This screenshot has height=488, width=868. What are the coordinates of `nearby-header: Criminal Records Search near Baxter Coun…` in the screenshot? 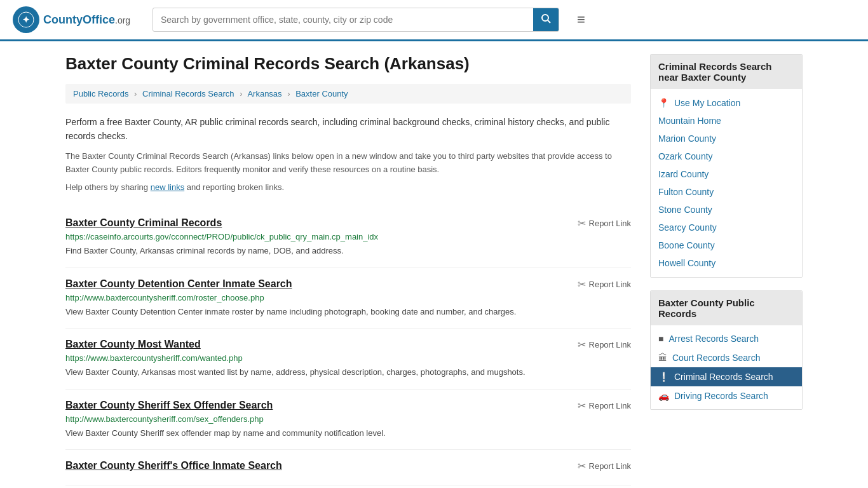 It's located at (726, 72).